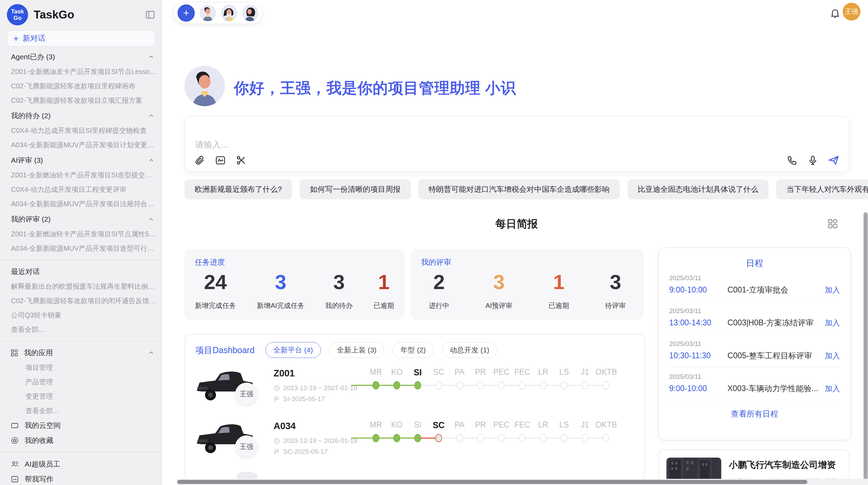 The width and height of the screenshot is (868, 485). What do you see at coordinates (81, 175) in the screenshot?
I see `conversation-item: Z001-全新燃油轻卡产品开发项目SI造型提交物评审` at bounding box center [81, 175].